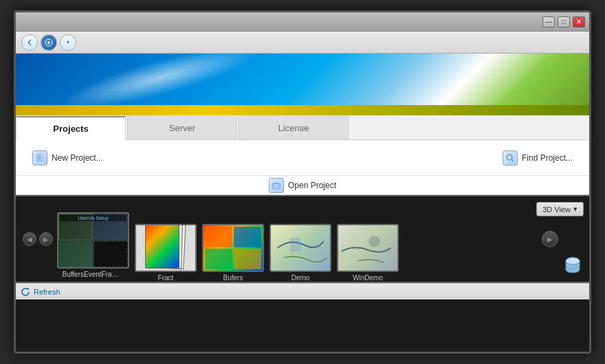  I want to click on title-bar: — □ ✕, so click(302, 22).